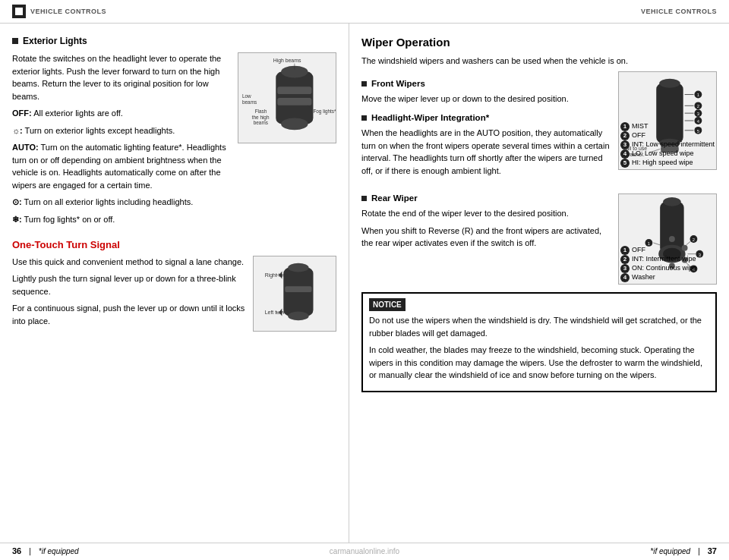 The height and width of the screenshot is (560, 729). Describe the element at coordinates (487, 199) in the screenshot. I see `rear-wiper-title: Rear Wiper` at that location.